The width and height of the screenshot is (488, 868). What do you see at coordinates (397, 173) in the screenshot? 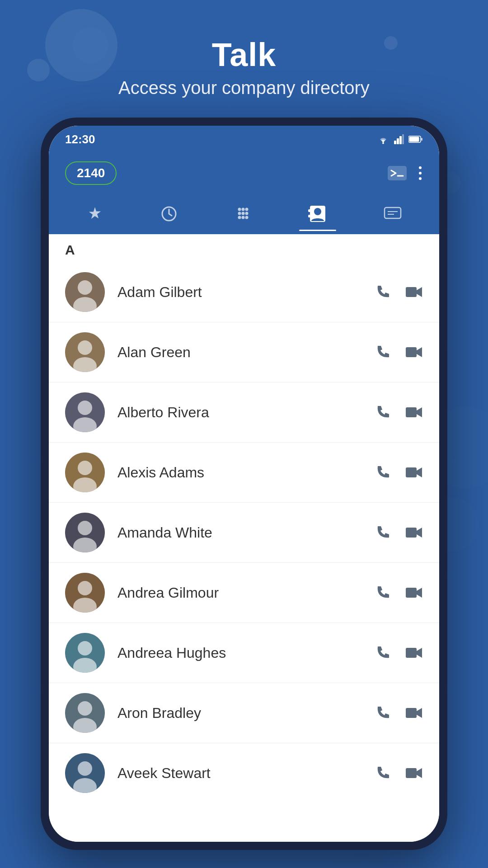
I see `terminal-icon` at bounding box center [397, 173].